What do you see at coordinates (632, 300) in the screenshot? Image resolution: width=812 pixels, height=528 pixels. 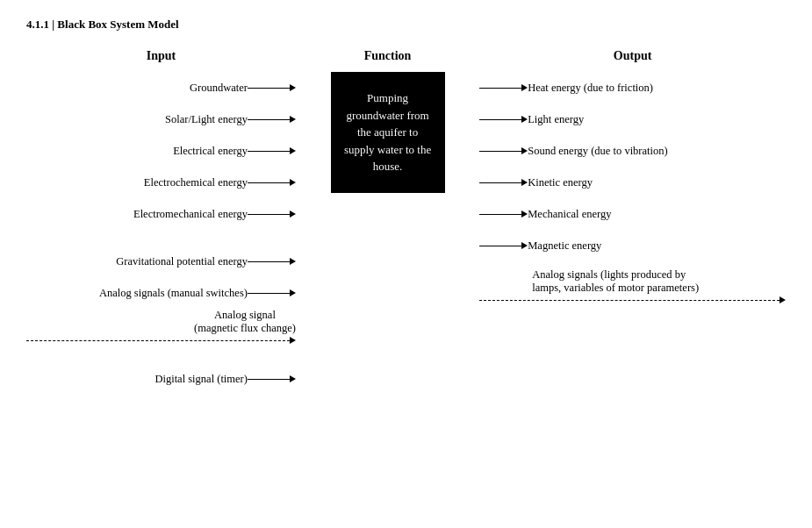 I see `output-dashed-arrow` at bounding box center [632, 300].